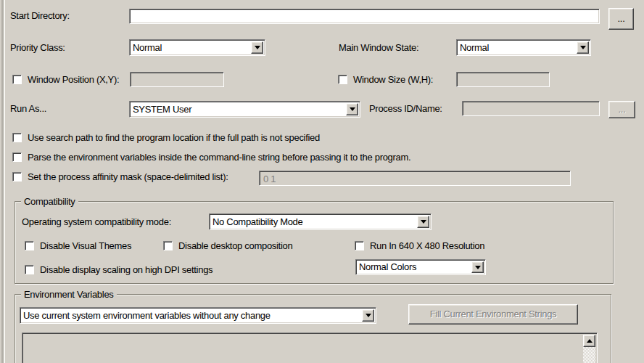 Image resolution: width=644 pixels, height=363 pixels. What do you see at coordinates (17, 138) in the screenshot?
I see `use-search-path-checkbox` at bounding box center [17, 138].